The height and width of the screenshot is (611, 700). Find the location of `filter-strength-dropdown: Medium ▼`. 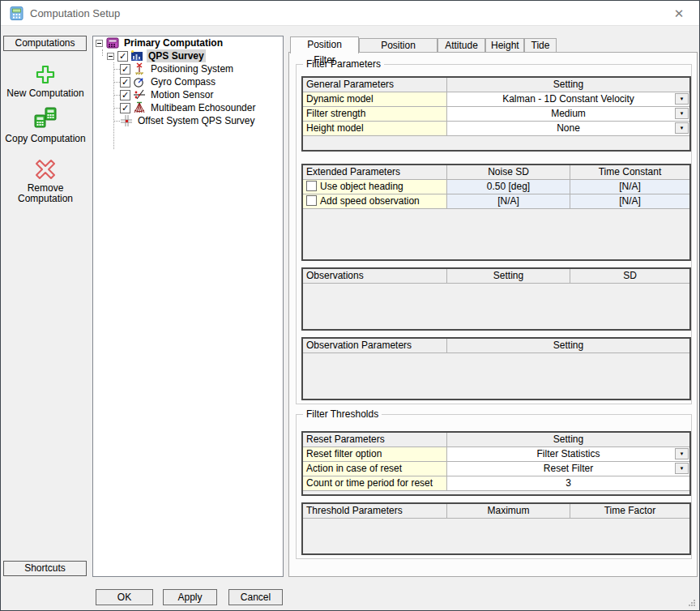

filter-strength-dropdown: Medium ▼ is located at coordinates (569, 114).